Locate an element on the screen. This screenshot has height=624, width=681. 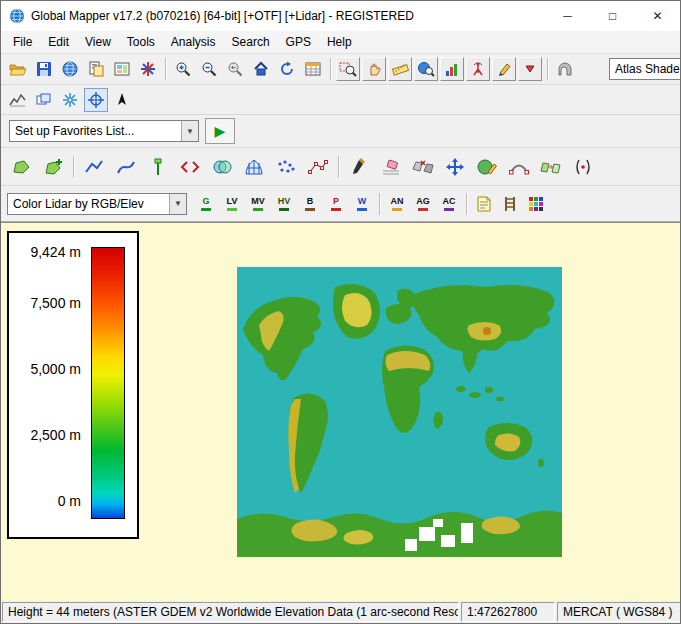
attribute-table-button is located at coordinates (313, 69).